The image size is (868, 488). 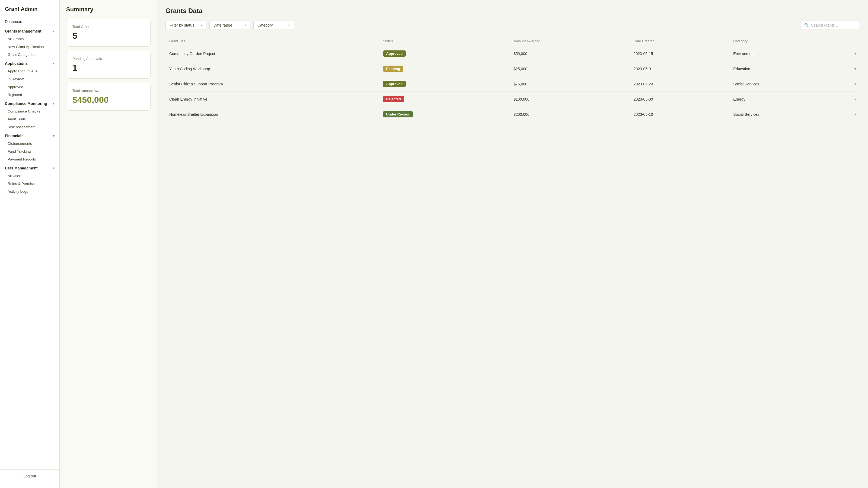 What do you see at coordinates (272, 115) in the screenshot?
I see `cell-title-4: Homeless Shelter Expansion` at bounding box center [272, 115].